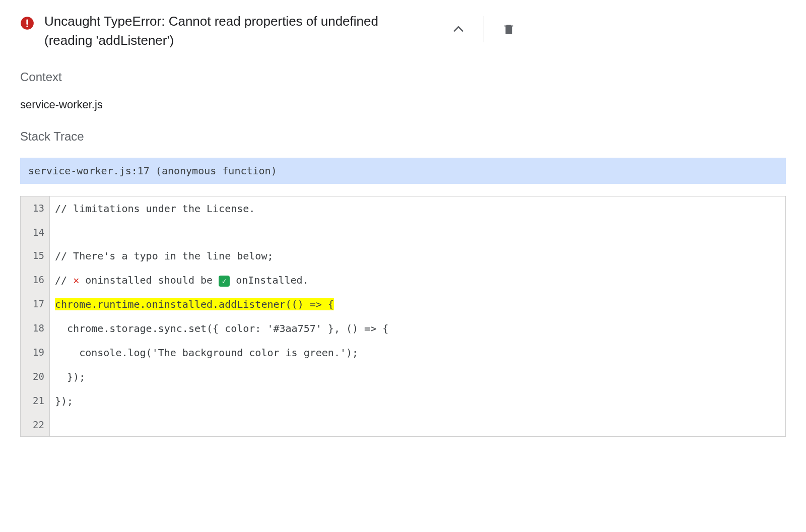 Image resolution: width=806 pixels, height=532 pixels. Describe the element at coordinates (35, 232) in the screenshot. I see `line-number: 14` at that location.